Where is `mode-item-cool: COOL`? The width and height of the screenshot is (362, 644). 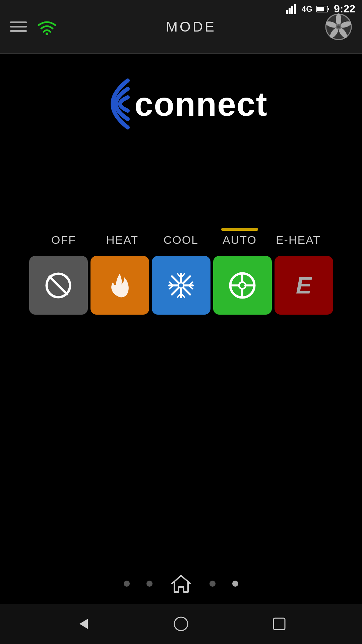 mode-item-cool: COOL is located at coordinates (181, 240).